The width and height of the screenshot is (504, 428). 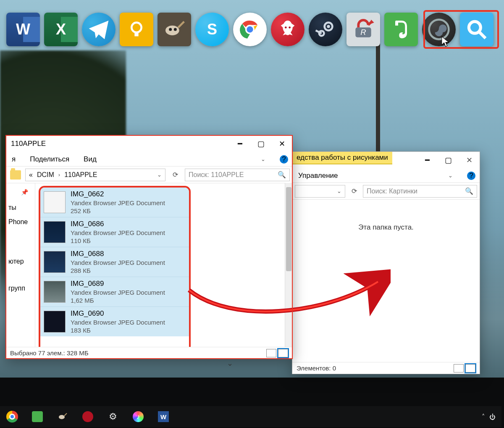 I want to click on address-bar: « DCIM › 110APPLE ⌄, so click(x=95, y=175).